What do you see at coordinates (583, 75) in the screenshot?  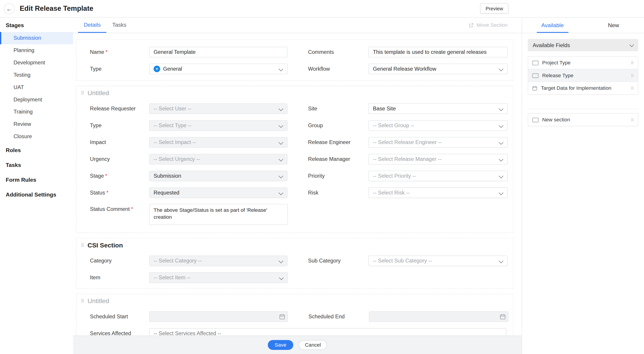 I see `available-field-release-type: Release Type ⠿` at bounding box center [583, 75].